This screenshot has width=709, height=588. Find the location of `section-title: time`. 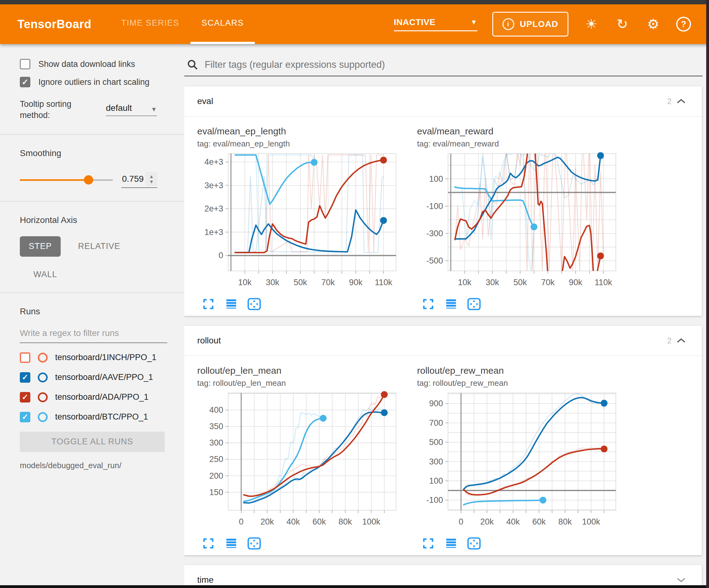

section-title: time is located at coordinates (205, 580).